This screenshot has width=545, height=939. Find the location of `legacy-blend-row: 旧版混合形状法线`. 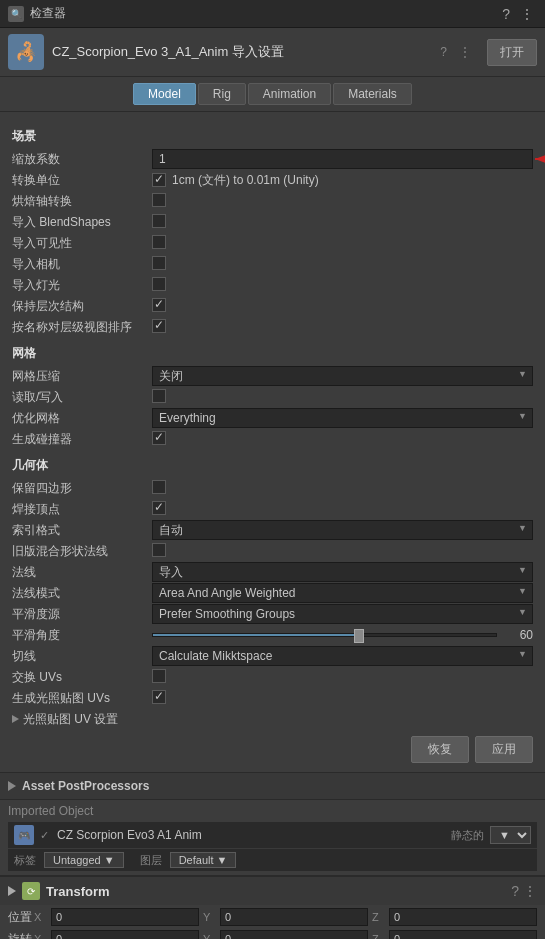

legacy-blend-row: 旧版混合形状法线 is located at coordinates (272, 551).